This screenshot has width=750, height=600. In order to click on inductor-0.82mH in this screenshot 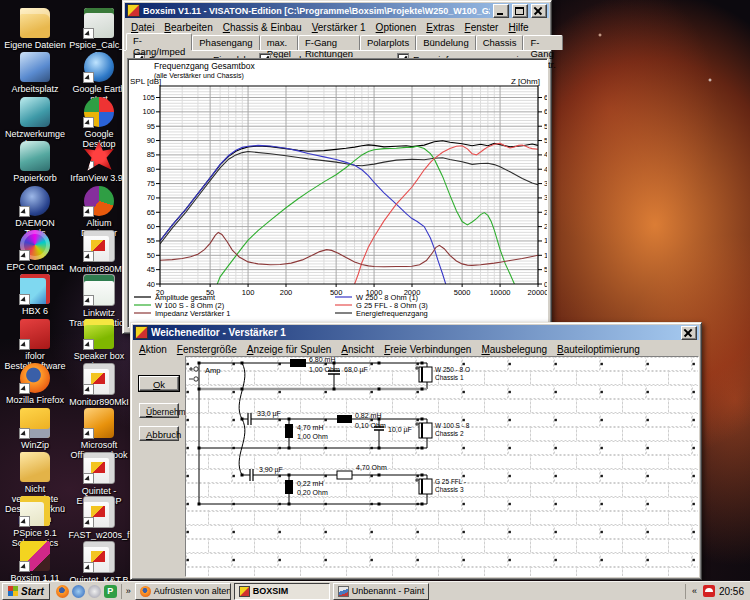, I will do `click(344, 419)`.